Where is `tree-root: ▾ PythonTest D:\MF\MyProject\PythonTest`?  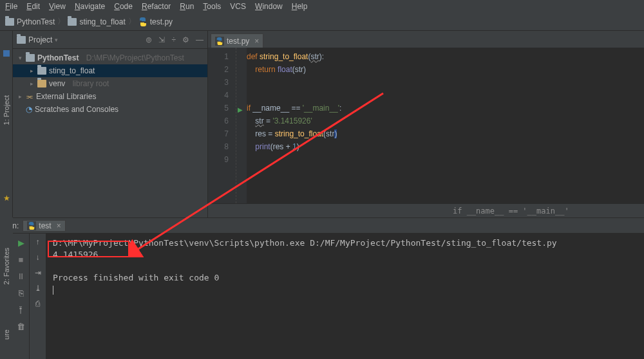
tree-root: ▾ PythonTest D:\MF\MyProject\PythonTest is located at coordinates (110, 58).